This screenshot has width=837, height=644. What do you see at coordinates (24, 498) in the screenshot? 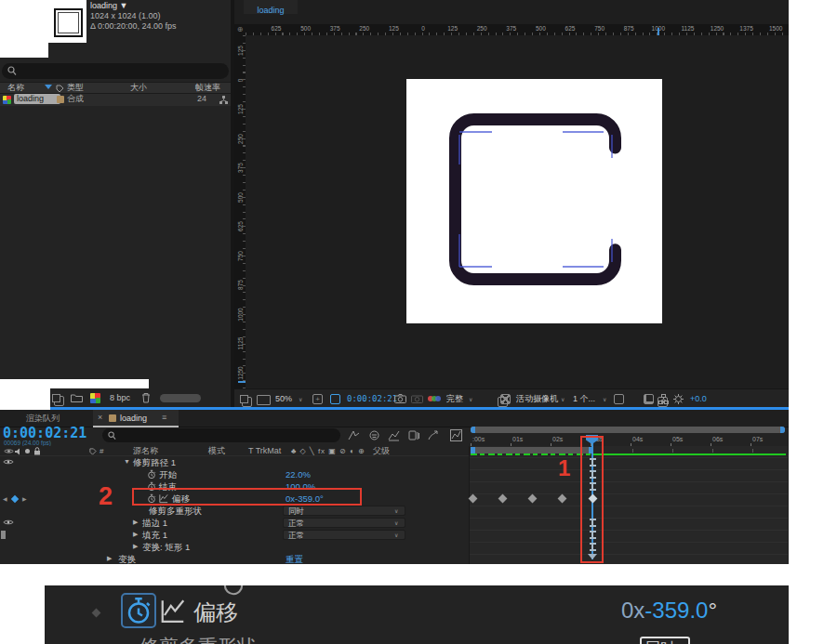
I see `keyframe-next-icon: ▶` at bounding box center [24, 498].